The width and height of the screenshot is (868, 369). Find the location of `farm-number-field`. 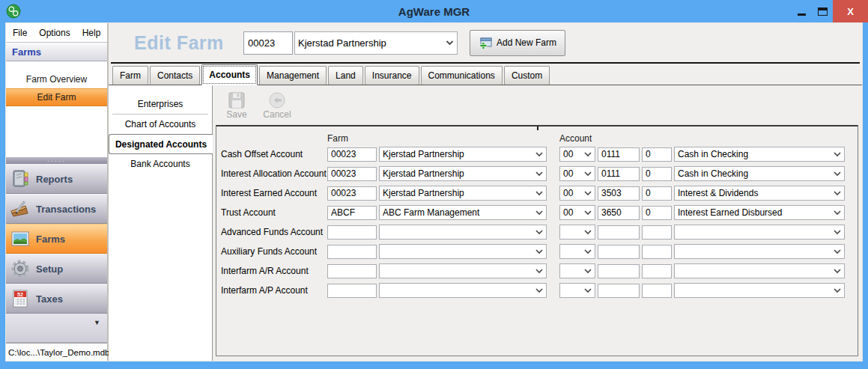

farm-number-field is located at coordinates (268, 43).